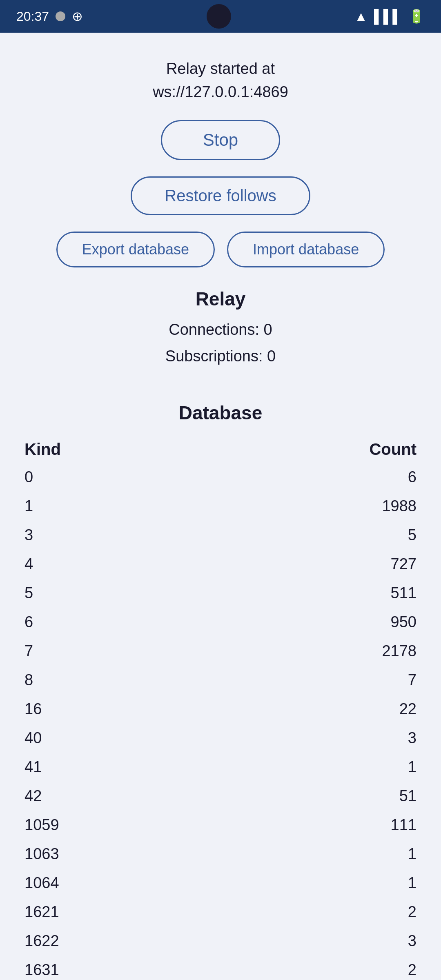  Describe the element at coordinates (220, 449) in the screenshot. I see `table-header-row: Kind Count` at that location.